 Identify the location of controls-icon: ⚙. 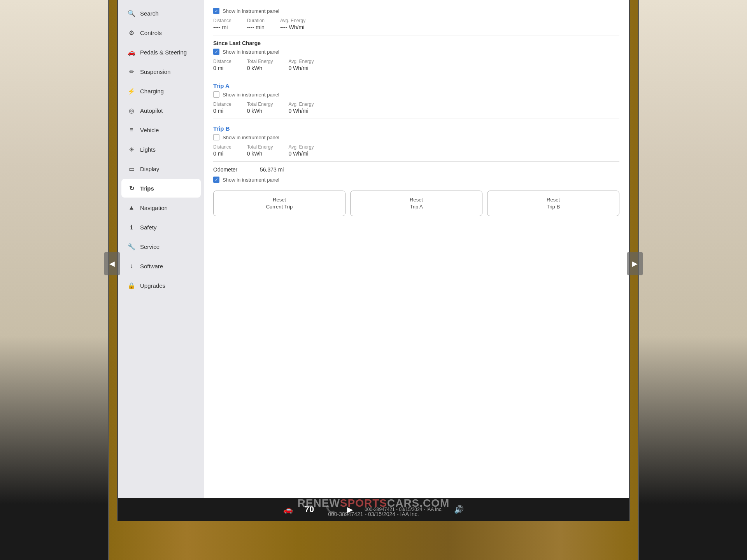
(132, 33).